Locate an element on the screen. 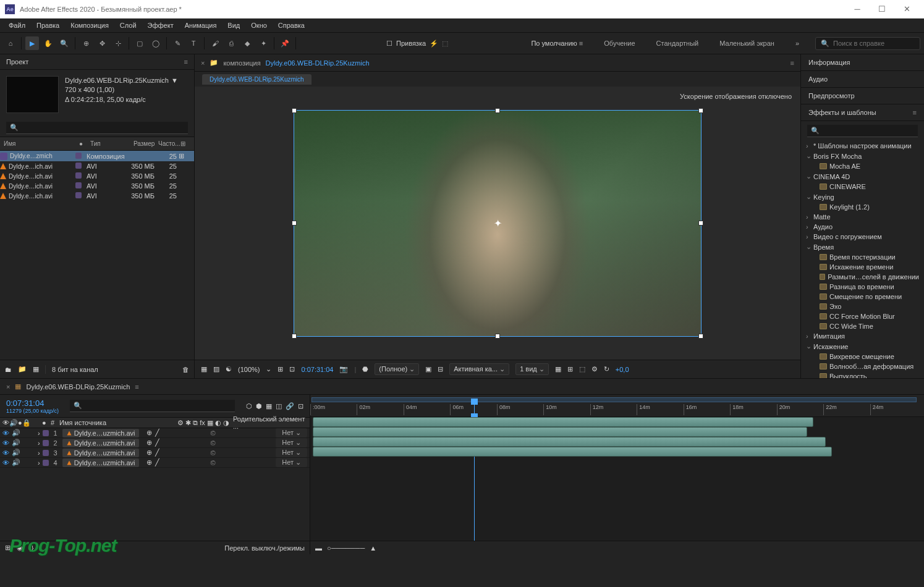 This screenshot has width=924, height=587. view-opt4-icon: ⚙ is located at coordinates (595, 370).